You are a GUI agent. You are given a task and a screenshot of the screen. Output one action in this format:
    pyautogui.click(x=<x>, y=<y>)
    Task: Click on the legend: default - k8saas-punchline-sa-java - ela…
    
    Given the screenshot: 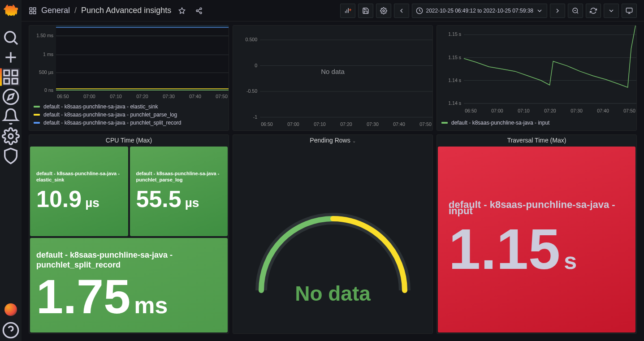 What is the action you would take?
    pyautogui.click(x=129, y=116)
    